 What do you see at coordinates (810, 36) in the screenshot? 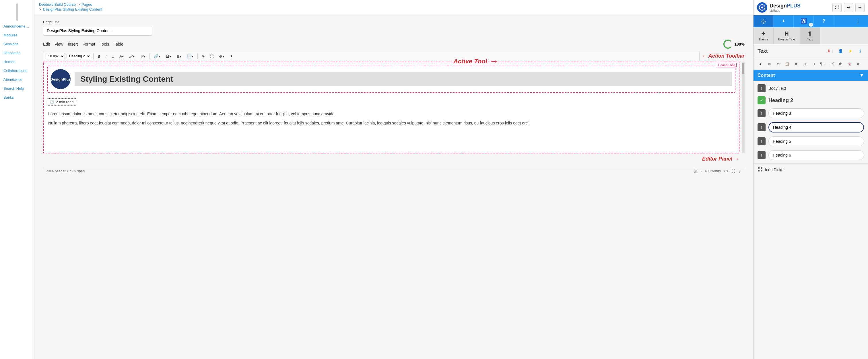
I see `sub-tab-text: ¶ Text` at bounding box center [810, 36].